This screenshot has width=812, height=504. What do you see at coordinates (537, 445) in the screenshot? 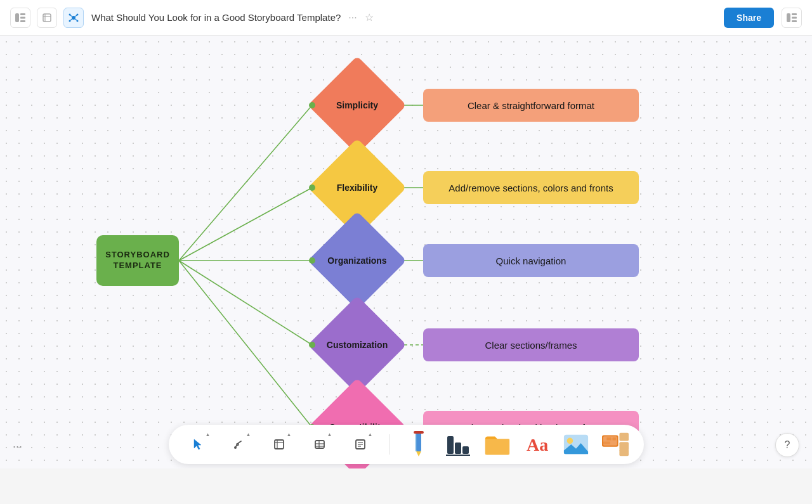
I see `svg-text: Aa` at bounding box center [537, 445].